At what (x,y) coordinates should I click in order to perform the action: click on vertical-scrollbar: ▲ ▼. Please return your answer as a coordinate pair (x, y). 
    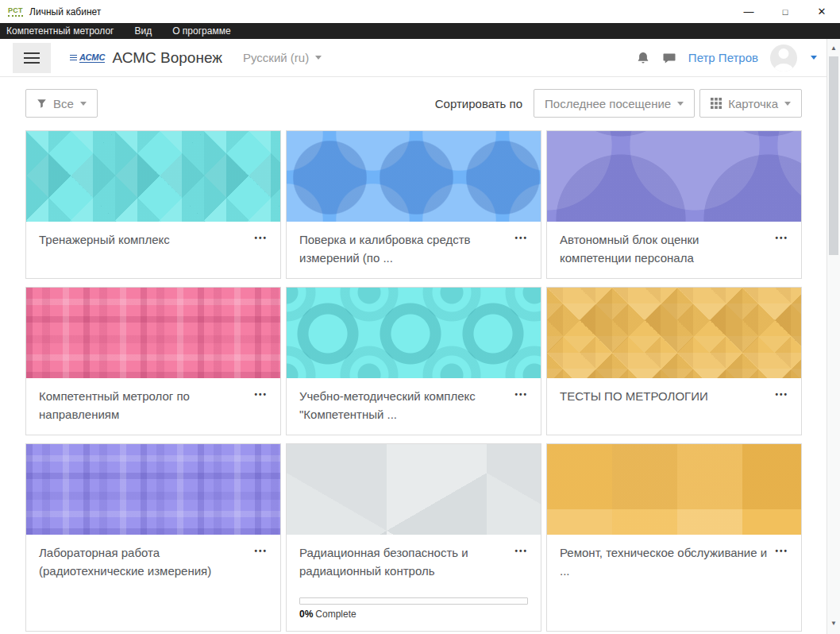
    Looking at the image, I should click on (834, 337).